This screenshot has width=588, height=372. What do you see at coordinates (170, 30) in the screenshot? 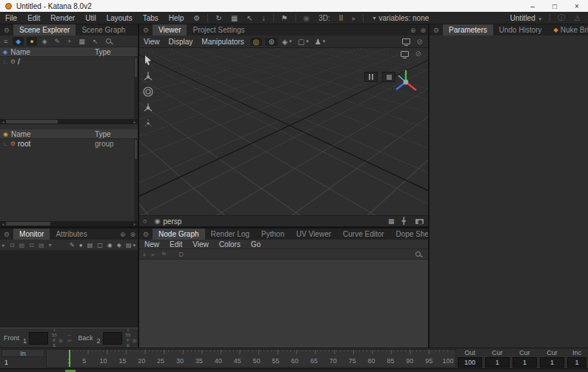
I see `tab-viewer: Viewer` at bounding box center [170, 30].